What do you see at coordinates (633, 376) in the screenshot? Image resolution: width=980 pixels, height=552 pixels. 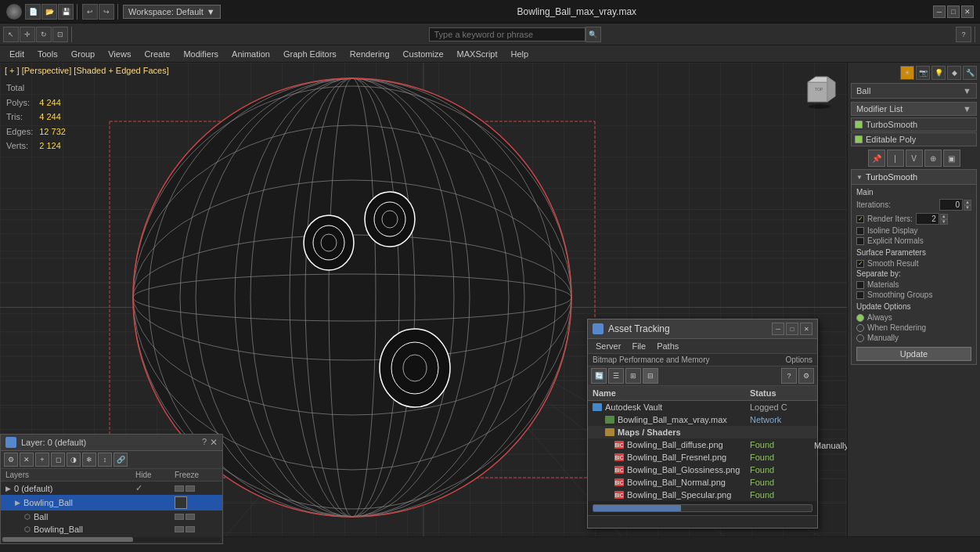 I see `asset-grid-btn: ⊞` at bounding box center [633, 376].